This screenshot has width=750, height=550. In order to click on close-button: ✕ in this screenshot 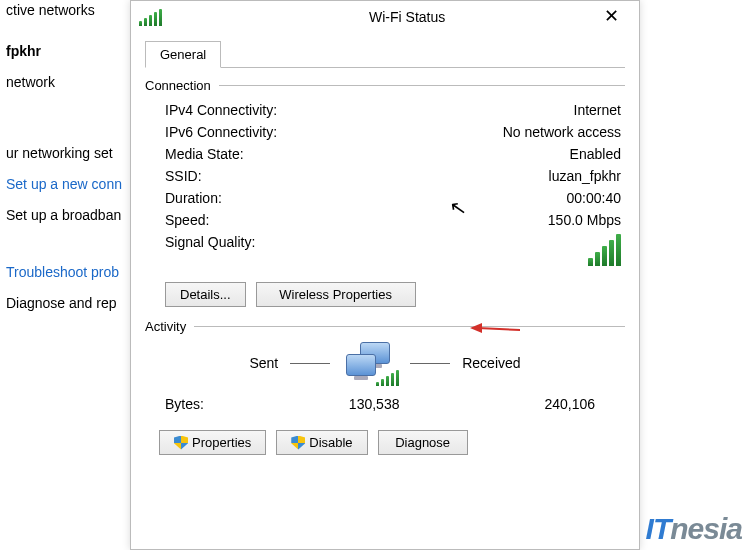, I will do `click(611, 17)`.